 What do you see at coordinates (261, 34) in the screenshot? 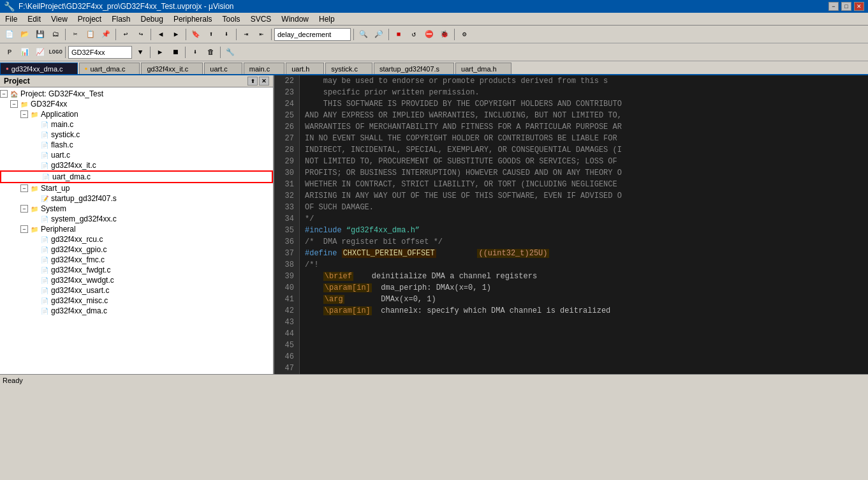
I see `unindent-button: ⇤` at bounding box center [261, 34].